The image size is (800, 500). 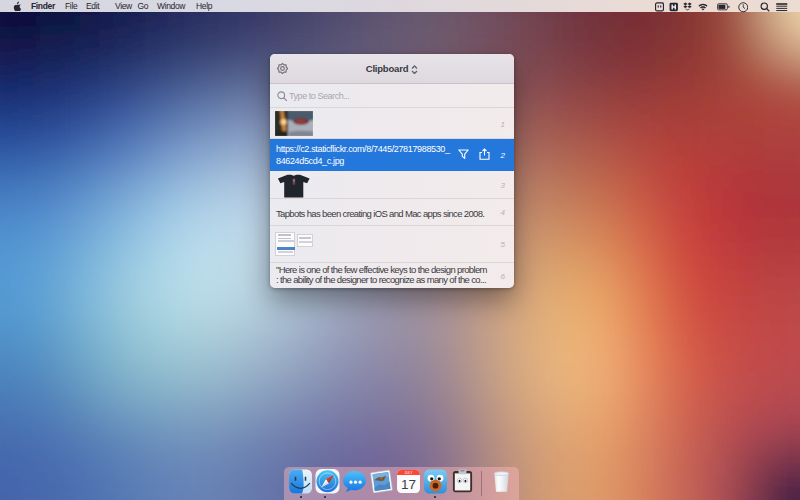 I want to click on svg-text: 17, so click(x=408, y=484).